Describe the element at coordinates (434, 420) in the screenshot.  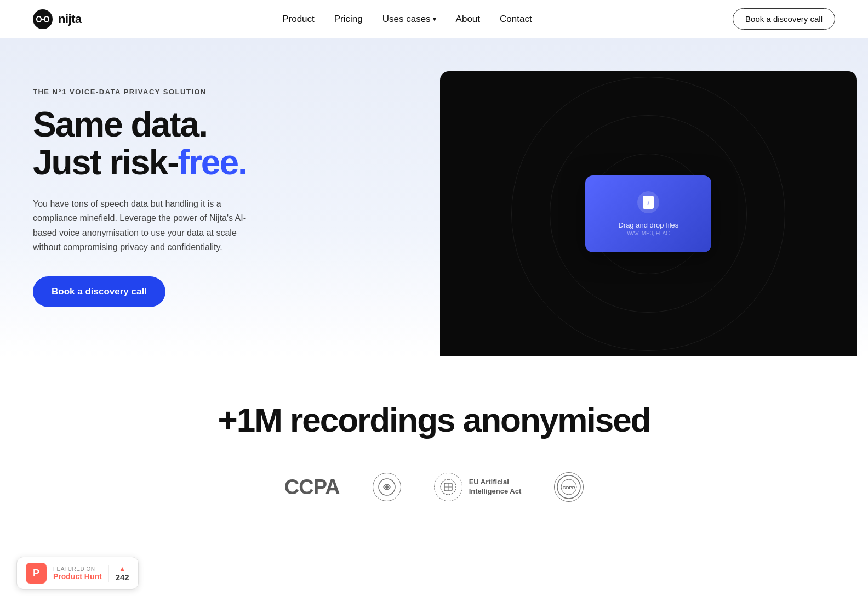
I see `stats-headline: +1M recordings anonymised` at that location.